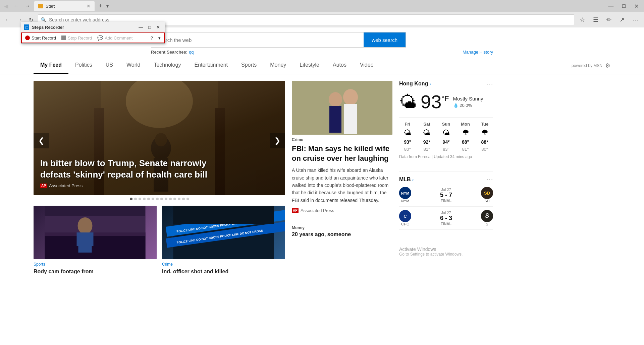 The height and width of the screenshot is (345, 644). Describe the element at coordinates (249, 66) in the screenshot. I see `tab-sports: Sports` at that location.